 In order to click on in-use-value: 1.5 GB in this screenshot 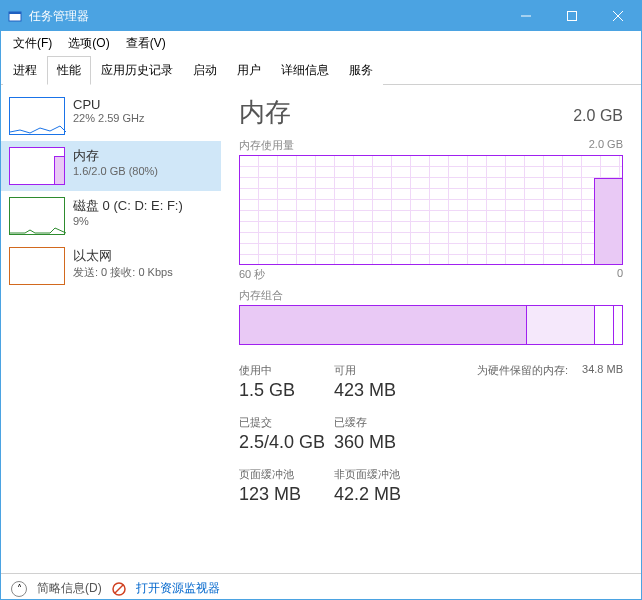, I will do `click(286, 390)`.